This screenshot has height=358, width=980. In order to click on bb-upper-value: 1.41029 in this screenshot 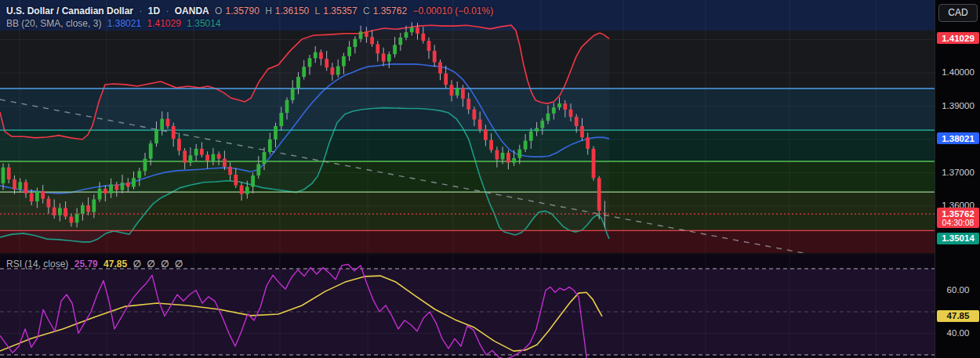, I will do `click(163, 24)`.